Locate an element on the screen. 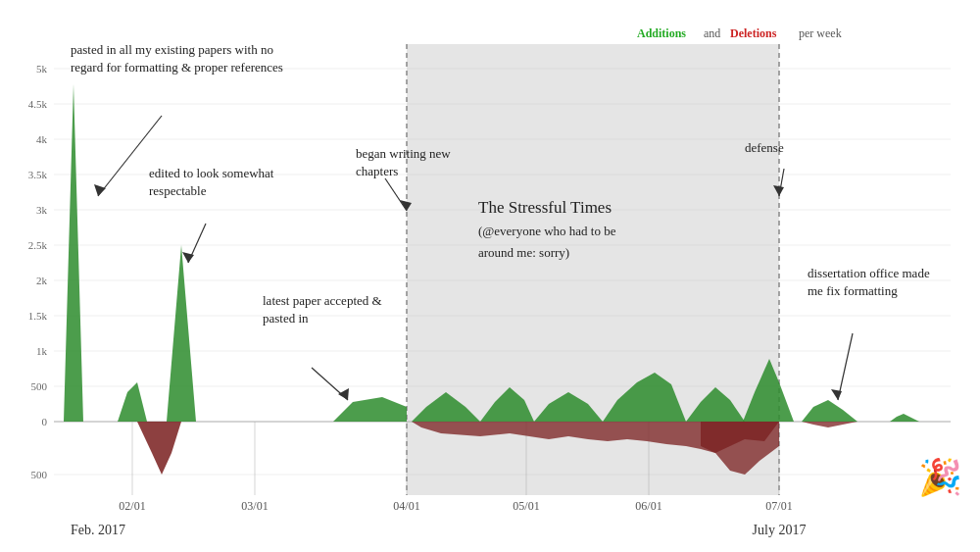 This screenshot has width=980, height=552. svg-text: 4.5k is located at coordinates (38, 104).